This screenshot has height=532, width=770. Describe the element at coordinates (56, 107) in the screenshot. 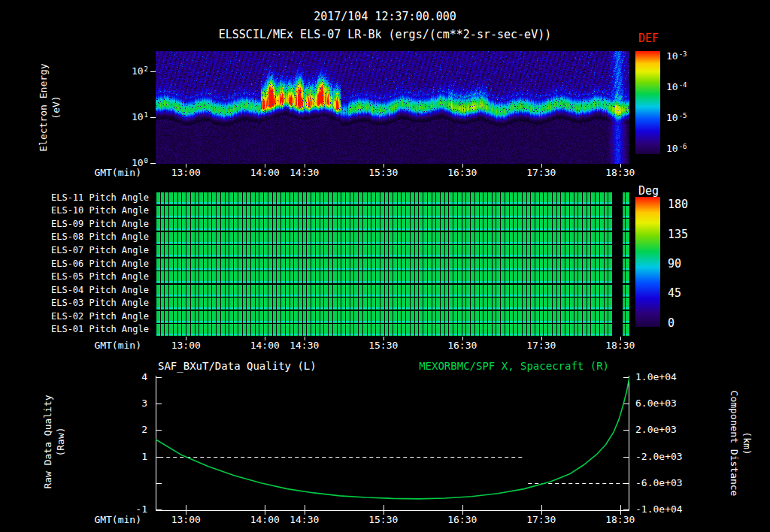

I see `spectrogram-y-axis-label-line2: (eV)` at that location.